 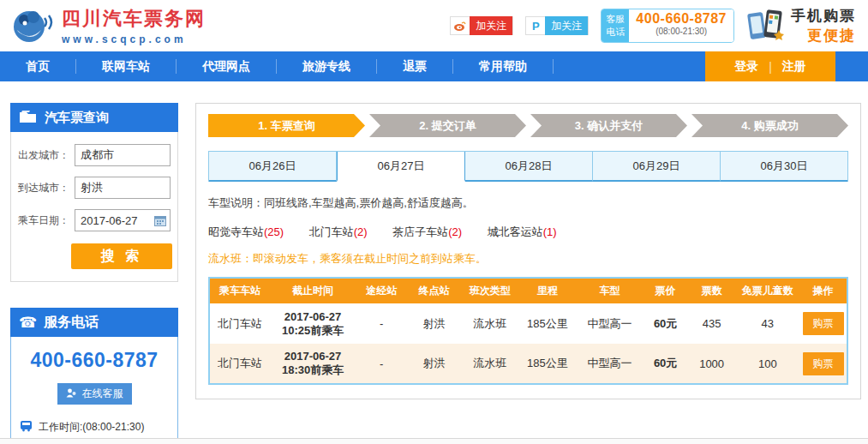 I want to click on hotline-number: 400-660-8787, so click(x=681, y=19).